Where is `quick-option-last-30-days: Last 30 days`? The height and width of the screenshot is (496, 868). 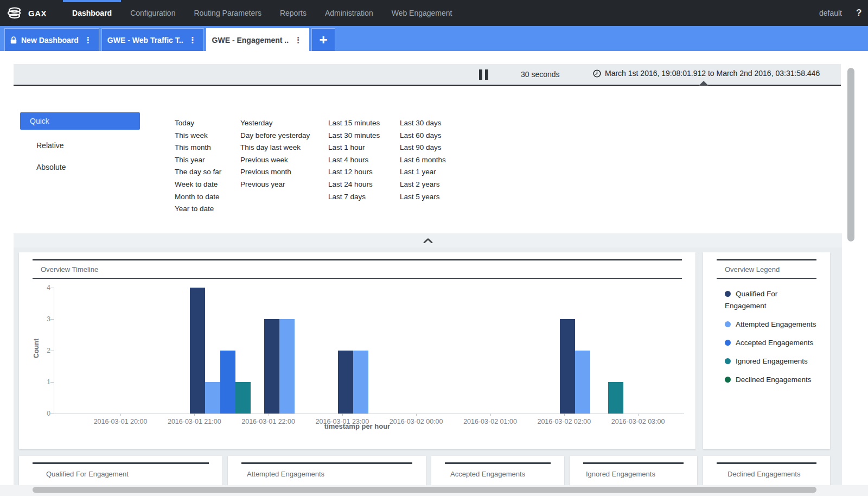 quick-option-last-30-days: Last 30 days is located at coordinates (423, 124).